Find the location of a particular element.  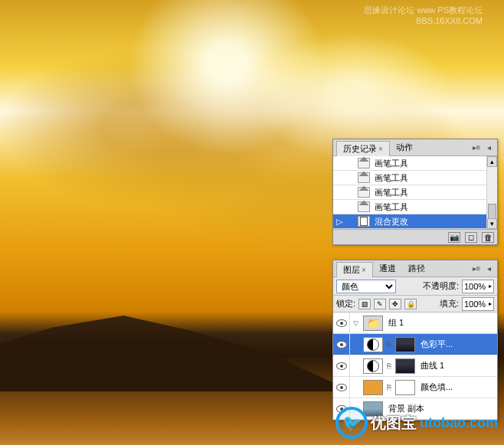

history-footer: 📷 ◻ is located at coordinates (415, 237).